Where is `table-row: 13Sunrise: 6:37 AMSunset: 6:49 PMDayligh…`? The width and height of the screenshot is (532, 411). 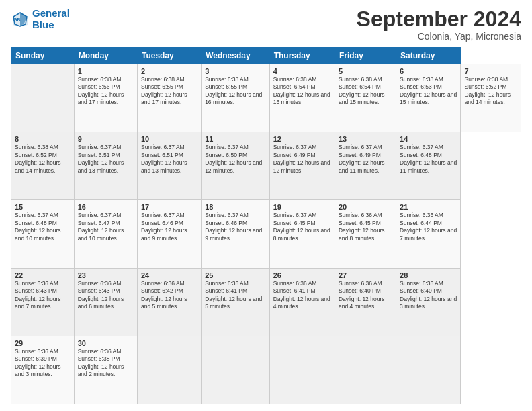 table-row: 13Sunrise: 6:37 AMSunset: 6:49 PMDayligh… is located at coordinates (365, 167).